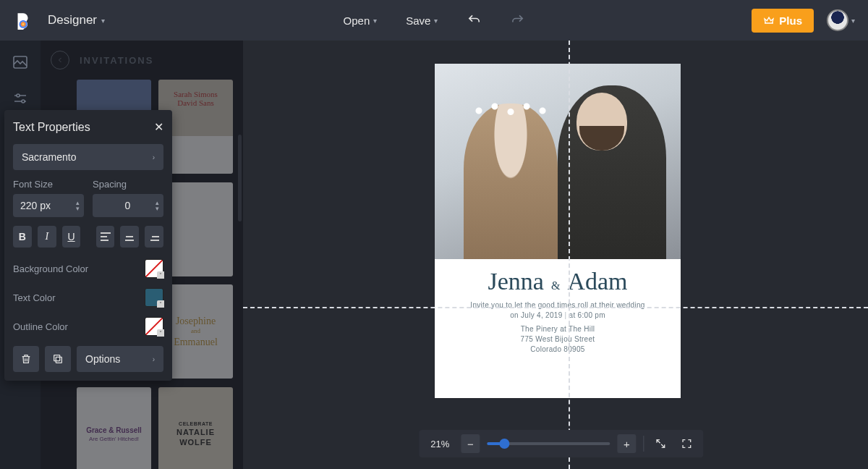  I want to click on bride-name: Jenna, so click(516, 282).